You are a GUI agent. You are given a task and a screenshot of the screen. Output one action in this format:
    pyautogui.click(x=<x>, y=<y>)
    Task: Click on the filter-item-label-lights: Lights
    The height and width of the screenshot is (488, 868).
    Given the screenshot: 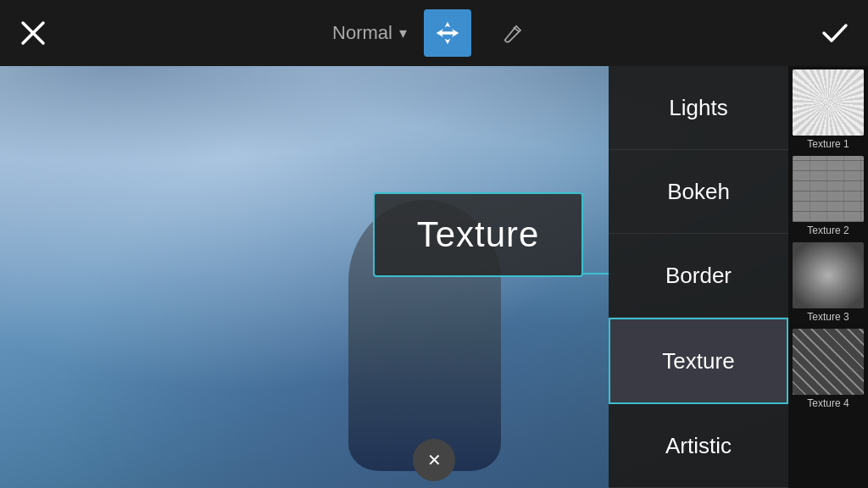 What is the action you would take?
    pyautogui.click(x=698, y=108)
    